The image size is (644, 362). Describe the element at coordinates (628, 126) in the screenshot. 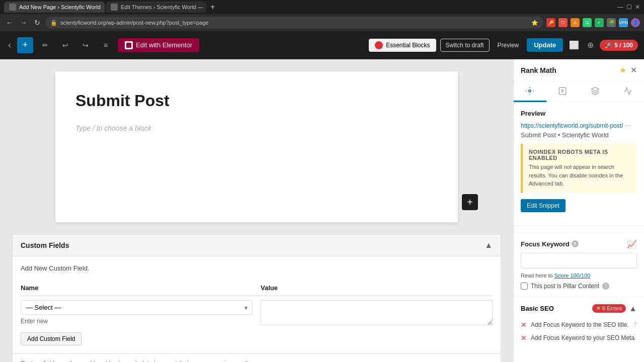

I see `rm-url-dots-icon: ⋯` at that location.